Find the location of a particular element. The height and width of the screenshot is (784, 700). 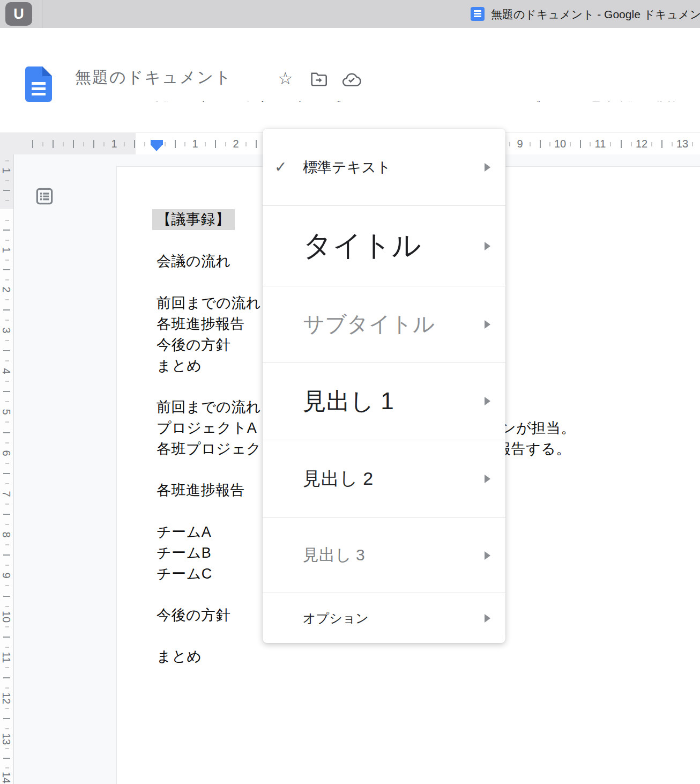

style-option-label: タイトル is located at coordinates (362, 246).